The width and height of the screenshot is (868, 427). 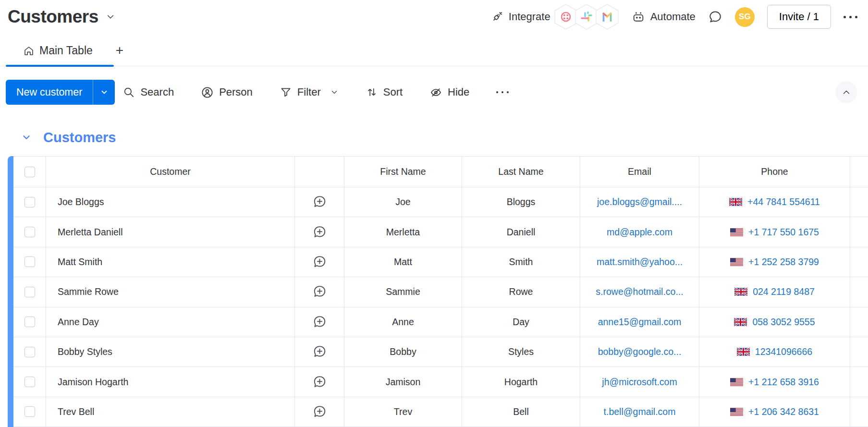 I want to click on email-link: anne15@gmail.com, so click(x=640, y=322).